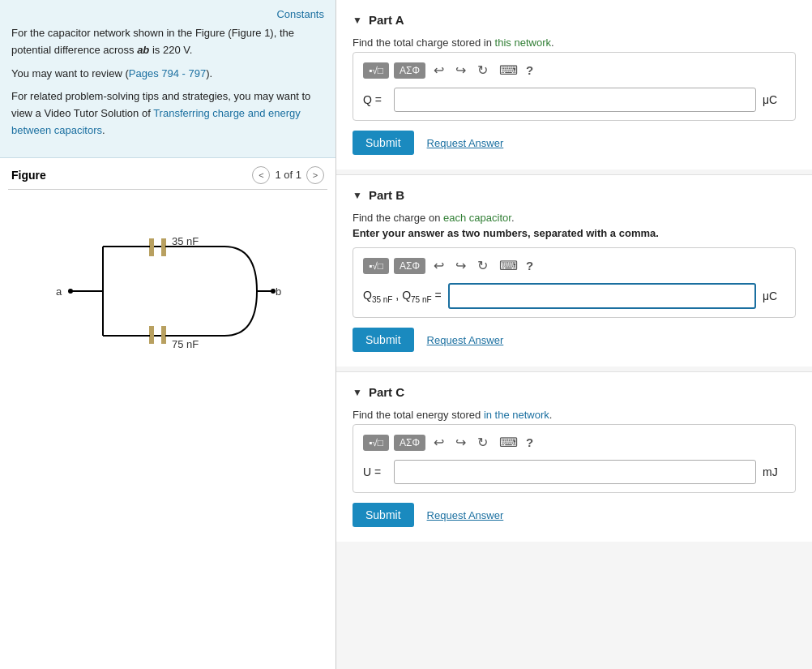 This screenshot has height=669, width=812. Describe the element at coordinates (530, 70) in the screenshot. I see `part-a-help-btn: ?` at that location.